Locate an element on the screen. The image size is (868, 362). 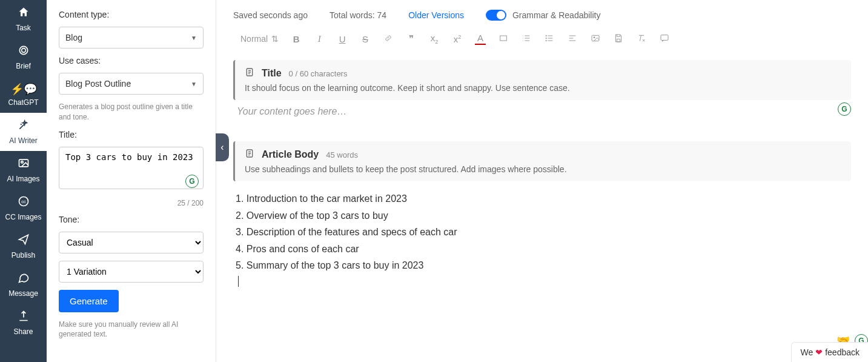
article-line: 1. Introduction to the car market in 202… is located at coordinates (542, 199).